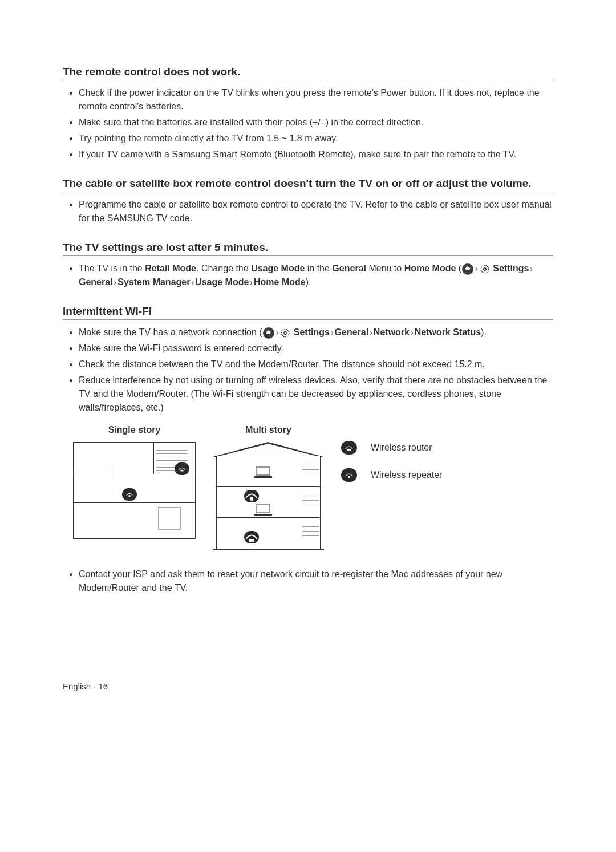 Image resolution: width=616 pixels, height=852 pixels. I want to click on list-item: Check the distance between the TV and th…, so click(316, 364).